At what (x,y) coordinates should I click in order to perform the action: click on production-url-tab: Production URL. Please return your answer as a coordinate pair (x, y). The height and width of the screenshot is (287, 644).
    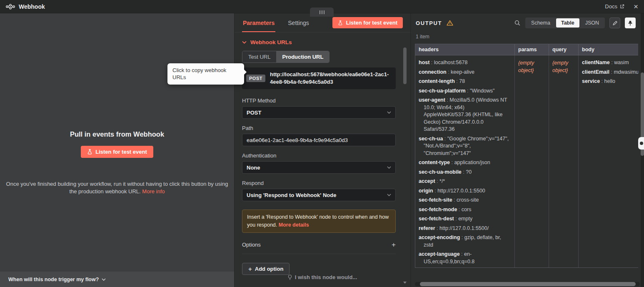
    Looking at the image, I should click on (302, 57).